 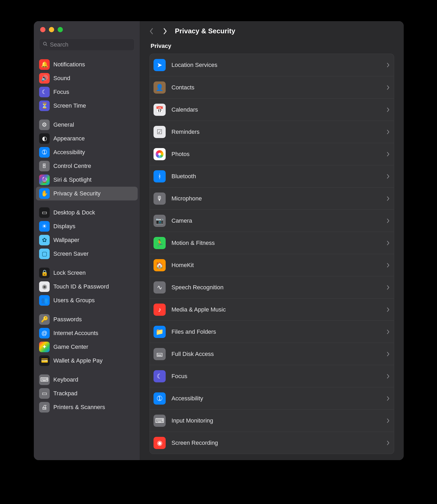 What do you see at coordinates (272, 420) in the screenshot?
I see `privacy-row-inputmon: ⌨Input Monitoring` at bounding box center [272, 420].